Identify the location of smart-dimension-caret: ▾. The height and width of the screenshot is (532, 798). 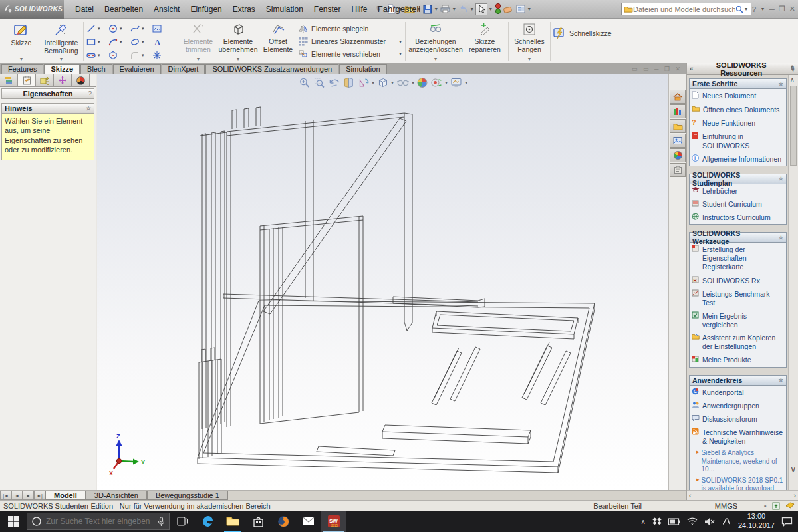
(61, 59).